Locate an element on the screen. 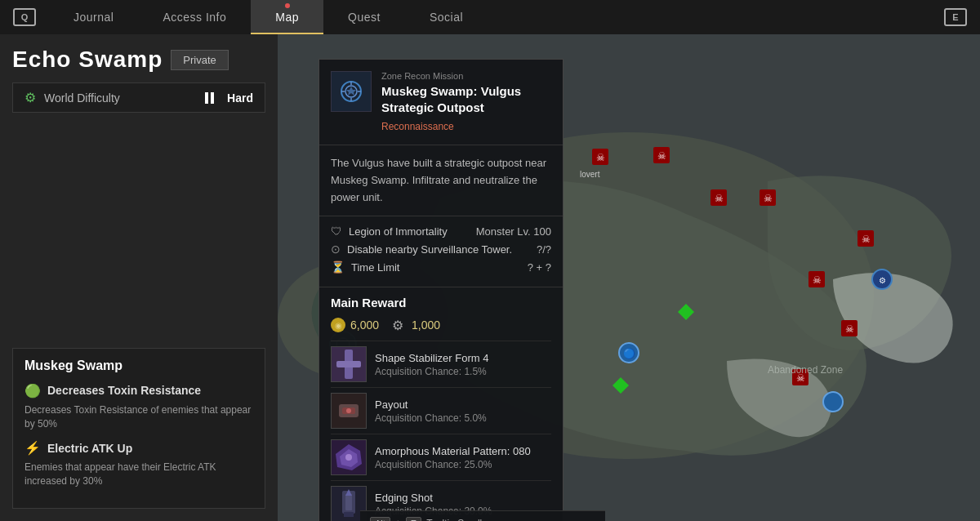  mission-description: The Vulgus have built a strategic outpos… is located at coordinates (441, 181).